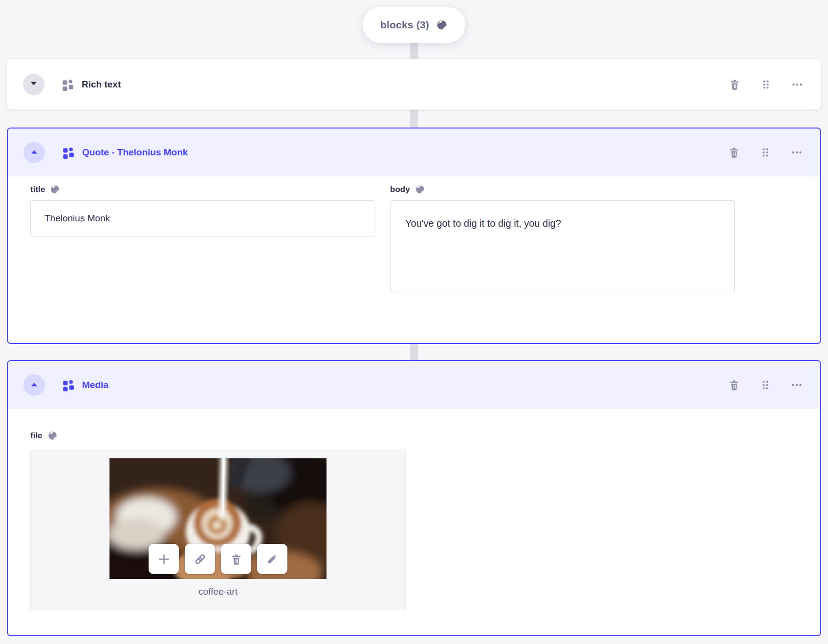 This screenshot has height=644, width=828. What do you see at coordinates (218, 592) in the screenshot?
I see `asset-file-name: coffee-art` at bounding box center [218, 592].